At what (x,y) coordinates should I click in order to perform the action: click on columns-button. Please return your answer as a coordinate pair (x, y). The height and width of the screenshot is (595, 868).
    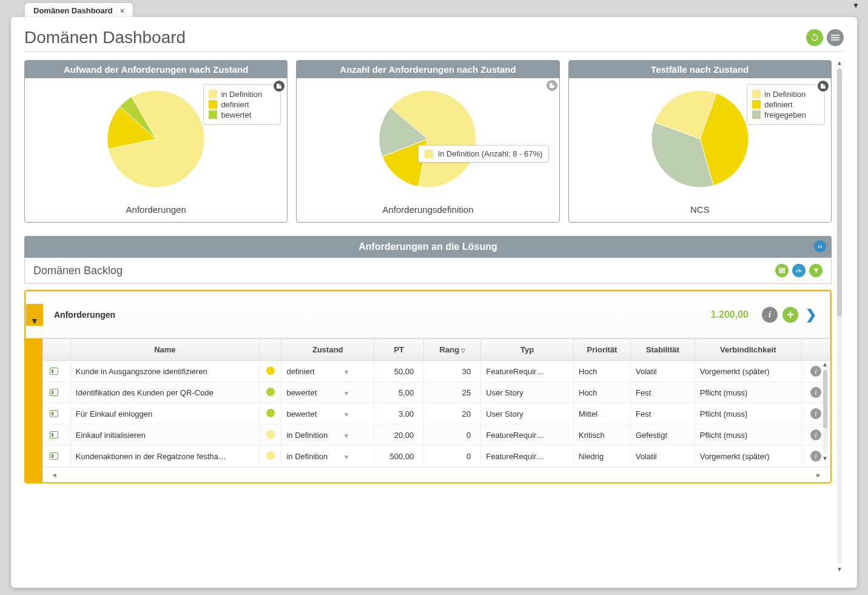
    Looking at the image, I should click on (782, 271).